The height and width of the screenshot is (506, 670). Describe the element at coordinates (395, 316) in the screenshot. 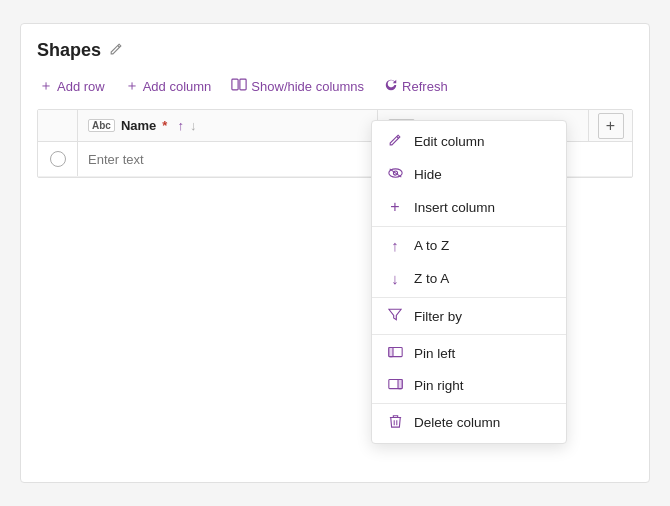

I see `filter-icon` at that location.